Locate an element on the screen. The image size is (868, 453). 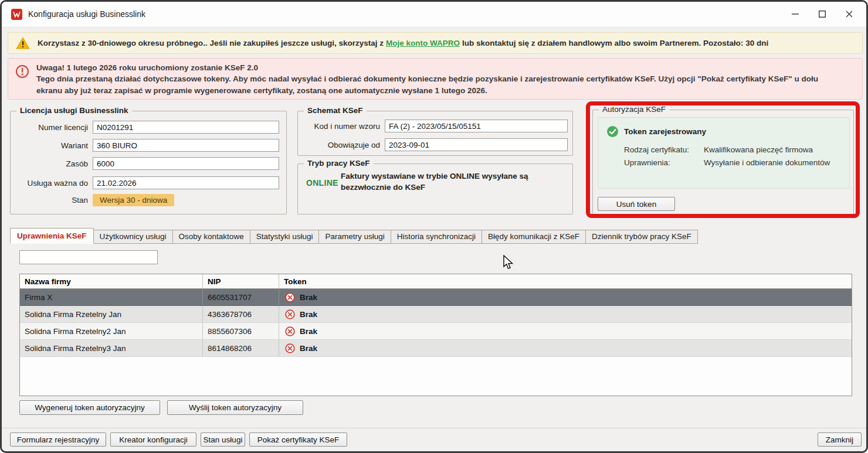
table-row: Solidna Firma Rzetelny3 Jan 8614868206 B… is located at coordinates (436, 348).